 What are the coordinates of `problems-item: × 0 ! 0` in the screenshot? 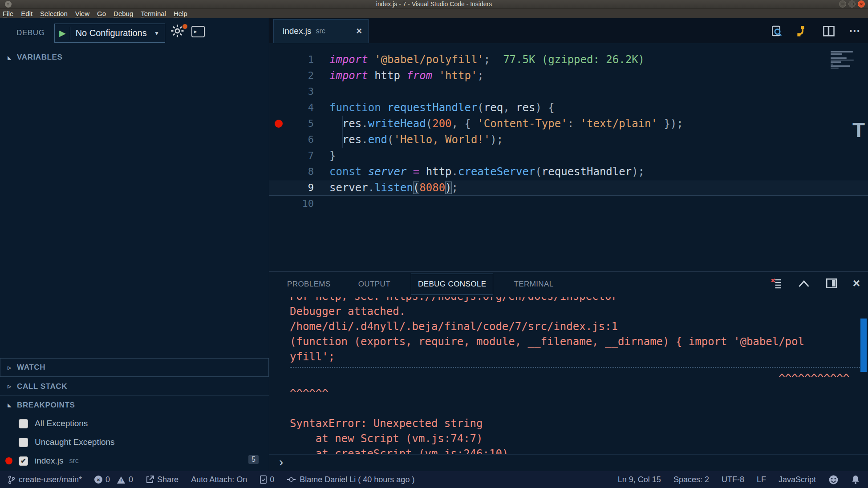 It's located at (114, 480).